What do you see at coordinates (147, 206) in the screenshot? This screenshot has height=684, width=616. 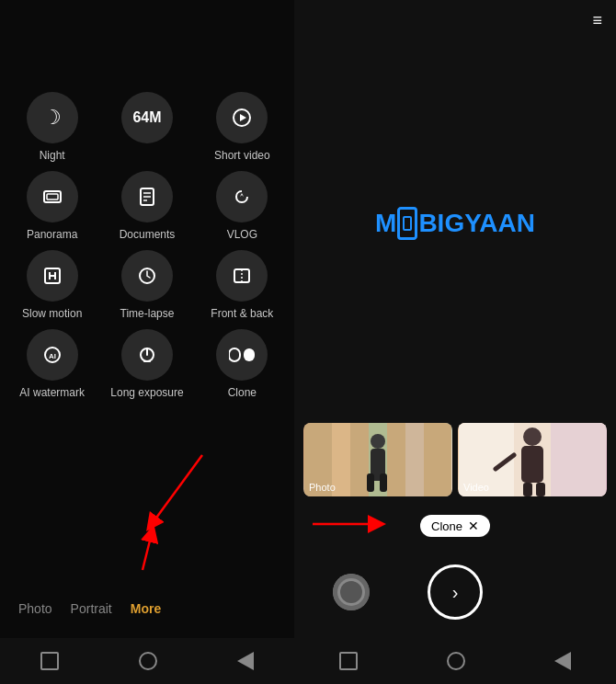 I see `mode-documents: Documents` at bounding box center [147, 206].